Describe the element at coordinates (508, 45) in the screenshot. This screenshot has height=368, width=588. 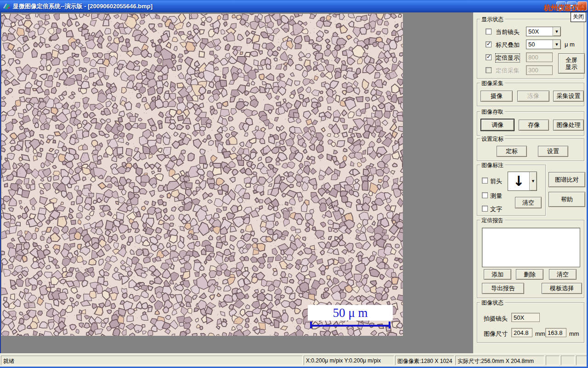
I see `ruler-overlay-label: 标尺叠加` at that location.